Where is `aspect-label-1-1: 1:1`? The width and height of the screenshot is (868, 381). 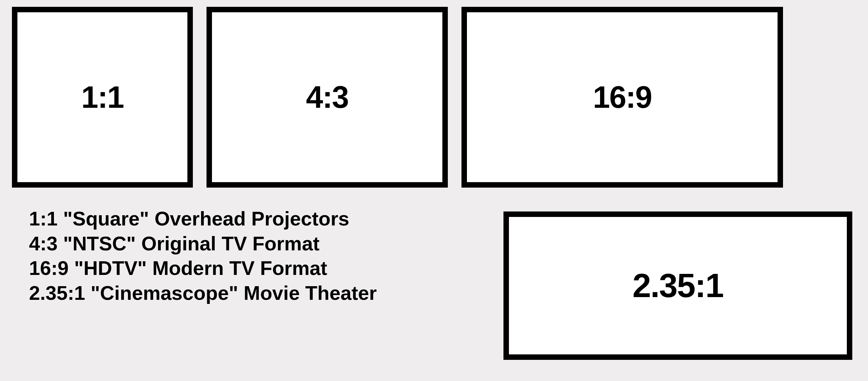 aspect-label-1-1: 1:1 is located at coordinates (102, 98).